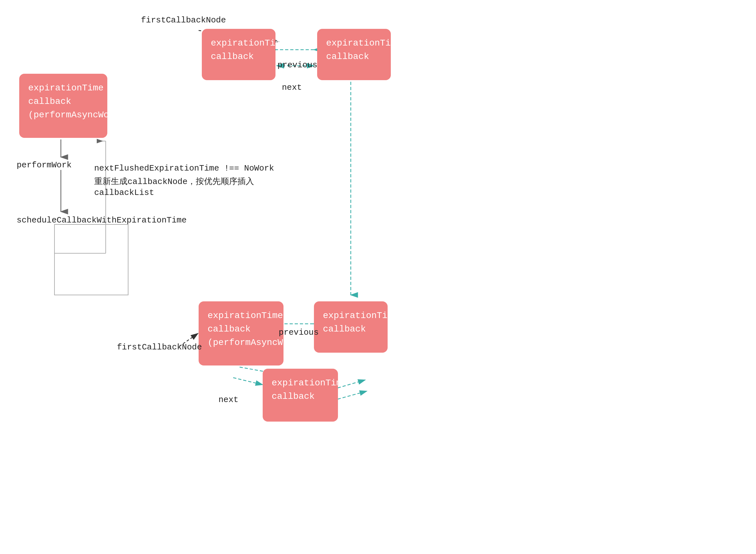 The height and width of the screenshot is (554, 756). I want to click on node-expiration-performasync-2: expirationTime callback (performAsyncWor…, so click(241, 333).